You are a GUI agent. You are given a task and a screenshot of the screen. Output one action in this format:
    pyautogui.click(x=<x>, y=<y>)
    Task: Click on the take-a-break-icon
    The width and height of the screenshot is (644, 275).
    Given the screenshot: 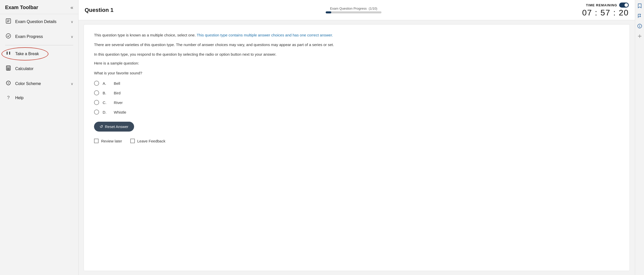 What is the action you would take?
    pyautogui.click(x=8, y=54)
    